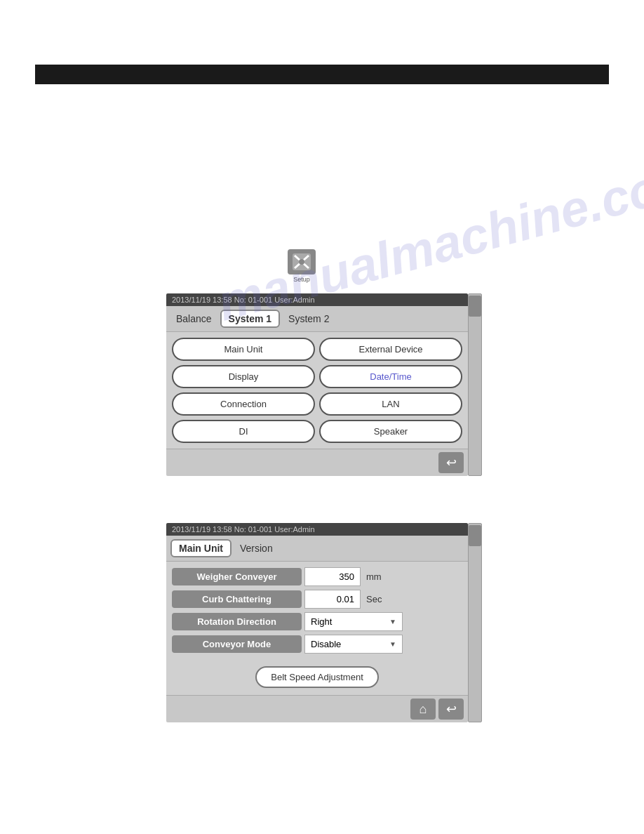  What do you see at coordinates (302, 266) in the screenshot?
I see `setup-icon-area: Setup` at bounding box center [302, 266].